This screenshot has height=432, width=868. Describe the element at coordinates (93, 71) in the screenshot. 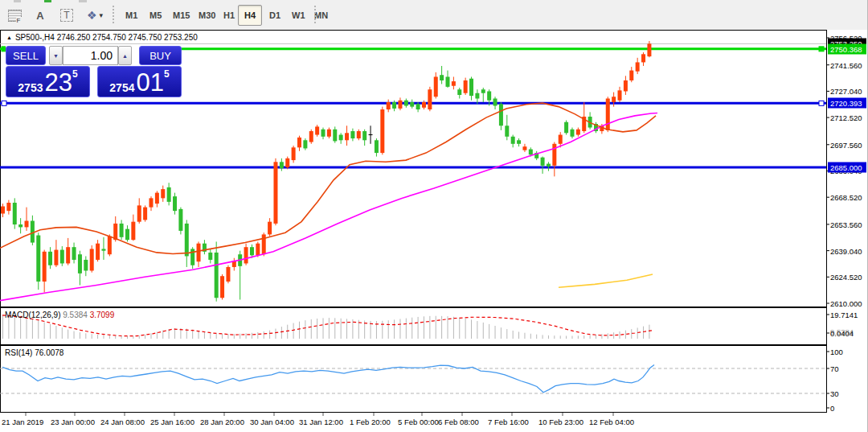

I see `one-click-trading-widget: SELL ▼ ▲ BUY 2753235 2754015` at that location.